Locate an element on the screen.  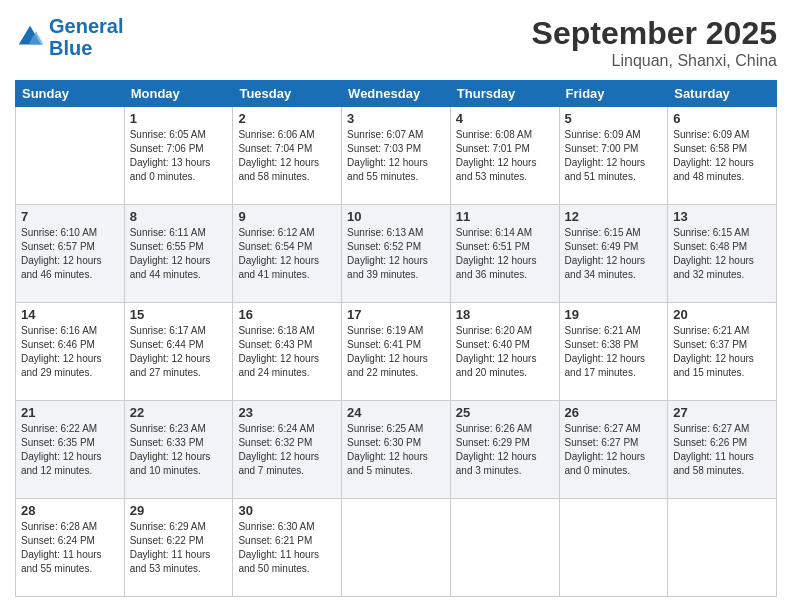
day-number: 22 is located at coordinates (179, 412).